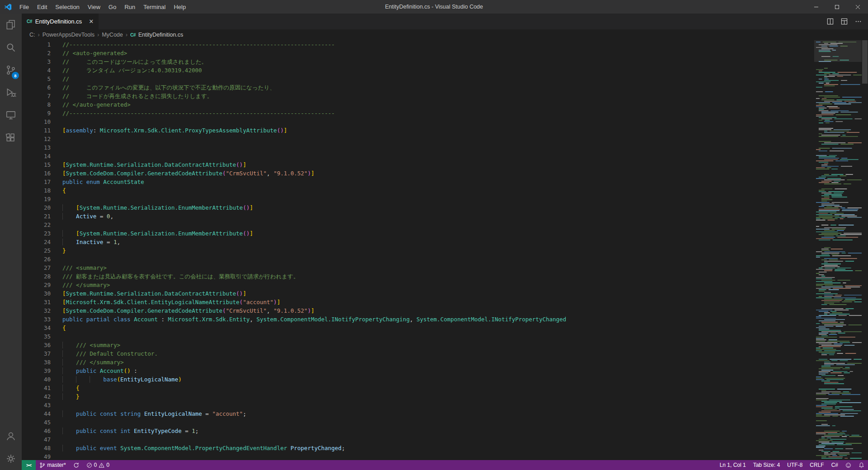 Image resolution: width=868 pixels, height=470 pixels. What do you see at coordinates (36, 61) in the screenshot?
I see `line-number: 3` at bounding box center [36, 61].